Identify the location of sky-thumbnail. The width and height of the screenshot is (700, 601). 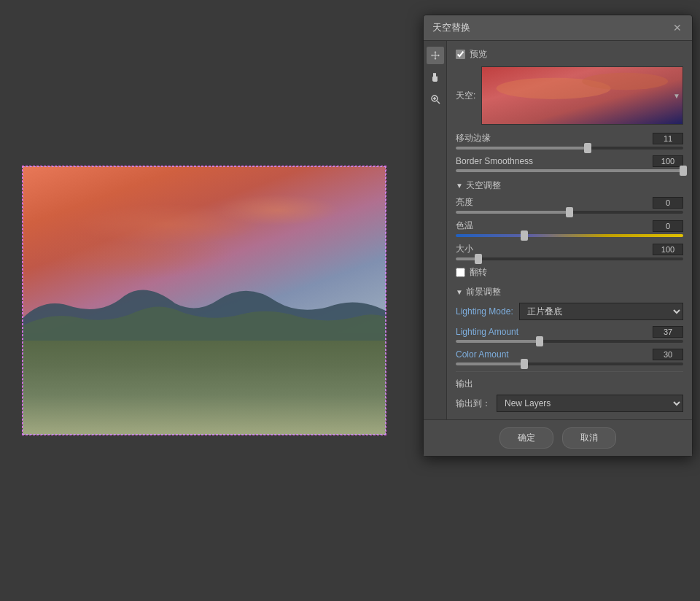
(582, 96).